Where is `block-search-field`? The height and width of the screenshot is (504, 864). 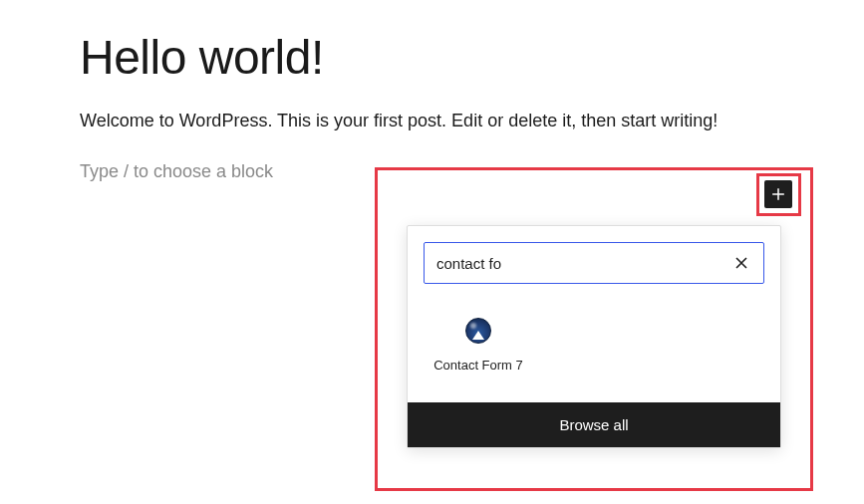 block-search-field is located at coordinates (594, 263).